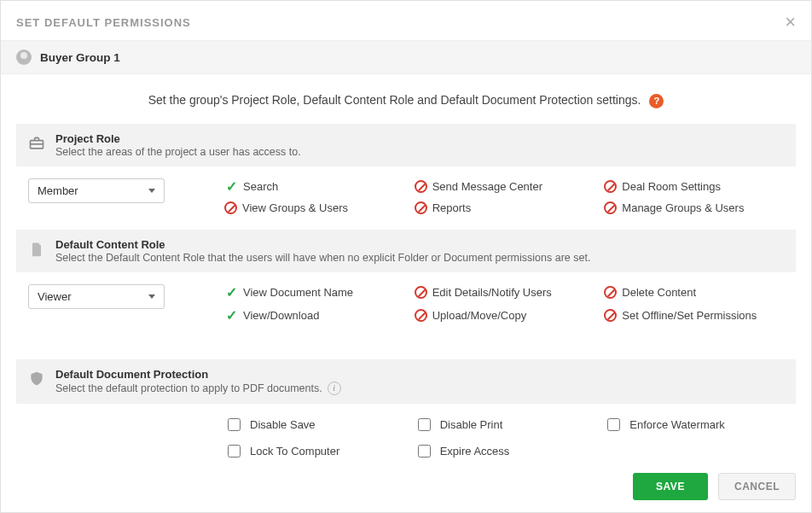 This screenshot has width=812, height=513. I want to click on permission-label: Search, so click(261, 186).